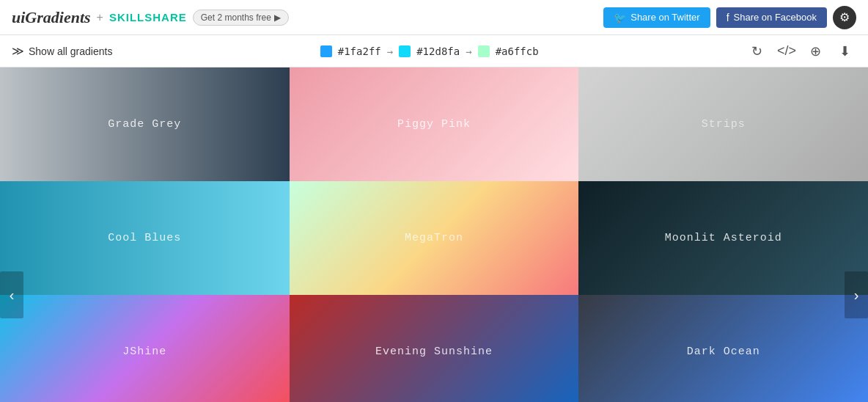 This screenshot has height=402, width=868. I want to click on gradient-label-jshine: JShine, so click(144, 352).